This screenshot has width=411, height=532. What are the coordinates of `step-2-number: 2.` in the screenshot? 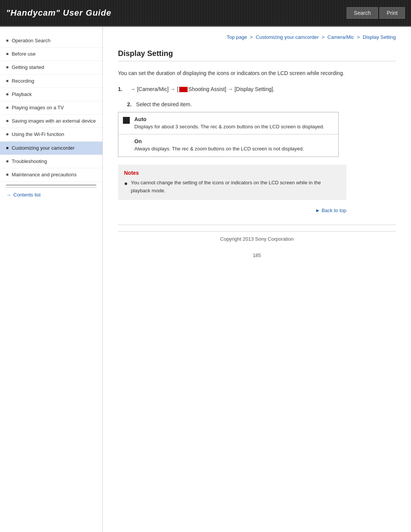 It's located at (129, 104).